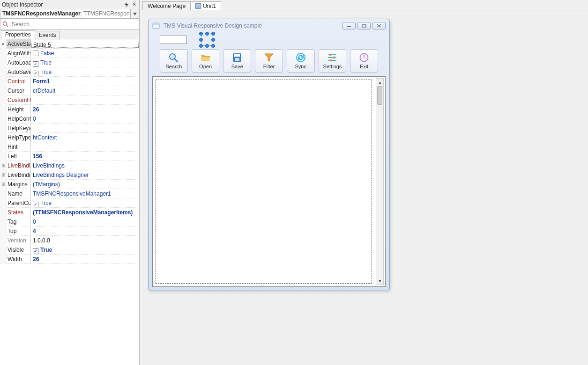 Image resolution: width=588 pixels, height=365 pixels. I want to click on property-row: CustomHint, so click(69, 100).